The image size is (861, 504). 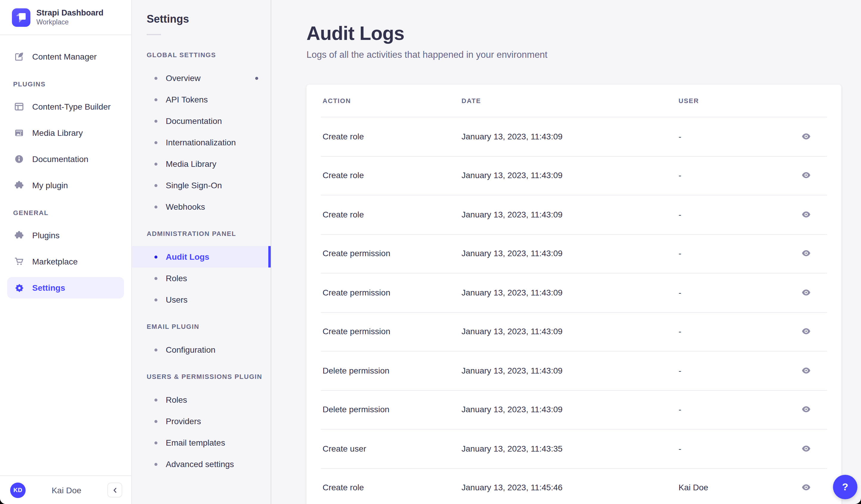 I want to click on sidebar-item-marketplace: Marketplace, so click(x=66, y=262).